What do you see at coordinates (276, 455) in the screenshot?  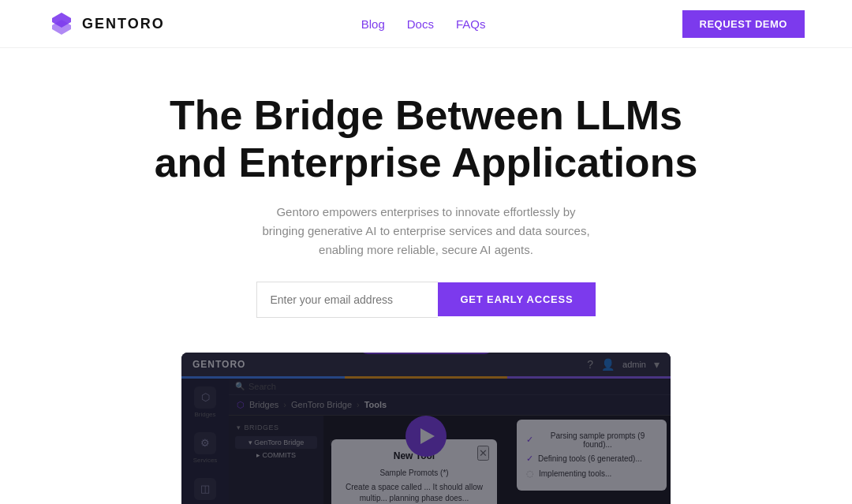 I see `panel-item-commits: ▸ COMMITS` at bounding box center [276, 455].